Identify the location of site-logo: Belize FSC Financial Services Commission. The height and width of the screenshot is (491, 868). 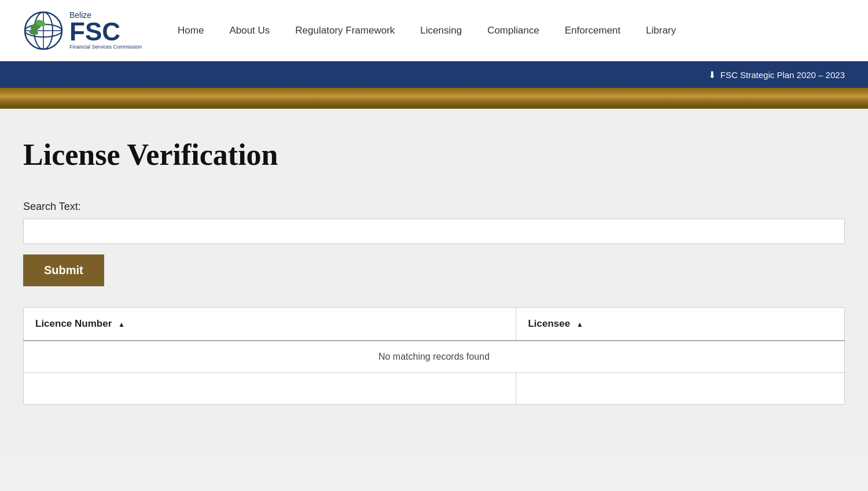
(82, 31).